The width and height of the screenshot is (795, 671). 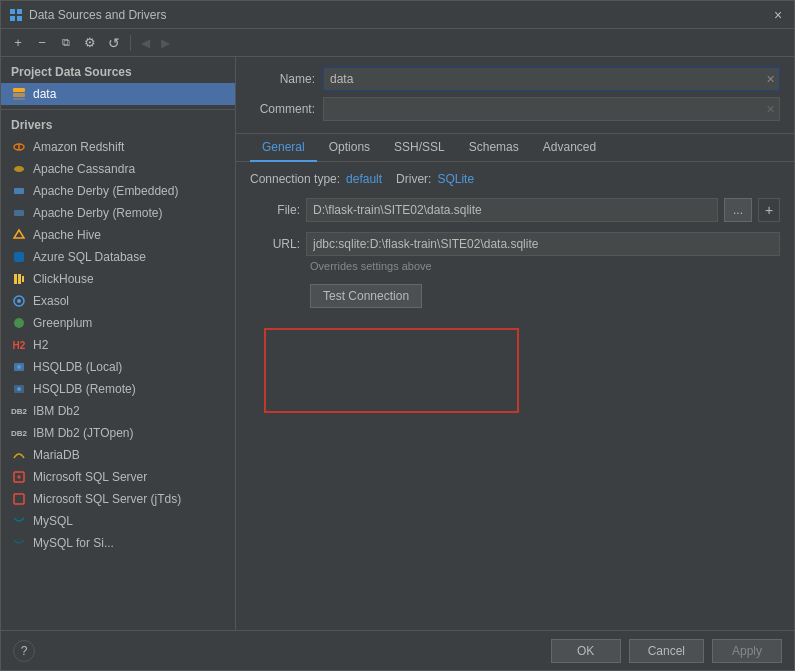 What do you see at coordinates (19, 367) in the screenshot?
I see `hsqldb-local-icon` at bounding box center [19, 367].